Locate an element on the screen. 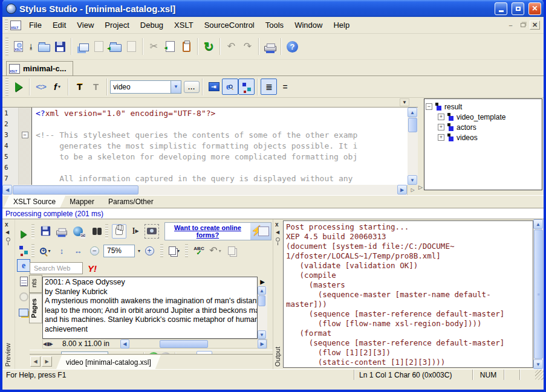 This screenshot has height=392, width=546. menu-item: Window is located at coordinates (308, 25).